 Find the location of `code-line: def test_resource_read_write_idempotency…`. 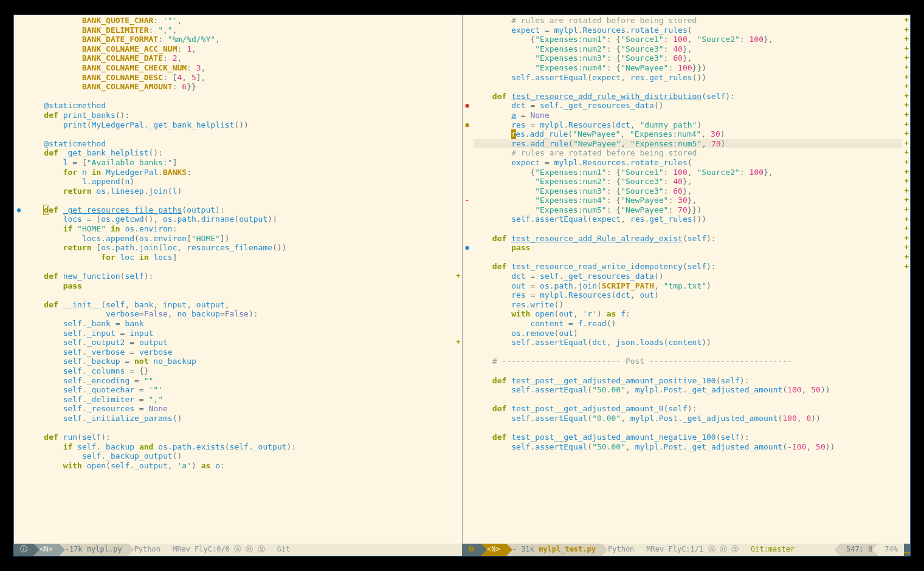

code-line: def test_resource_read_write_idempotency… is located at coordinates (688, 267).